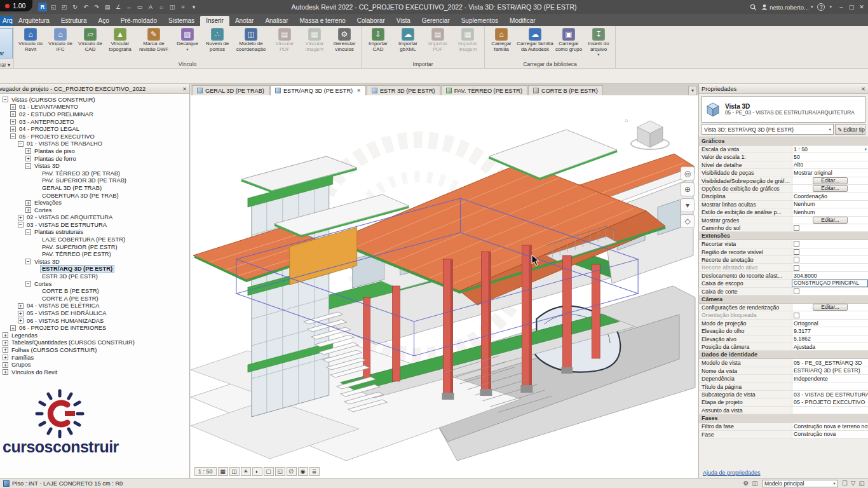  Describe the element at coordinates (862, 7) in the screenshot. I see `close-button: ✕` at that location.